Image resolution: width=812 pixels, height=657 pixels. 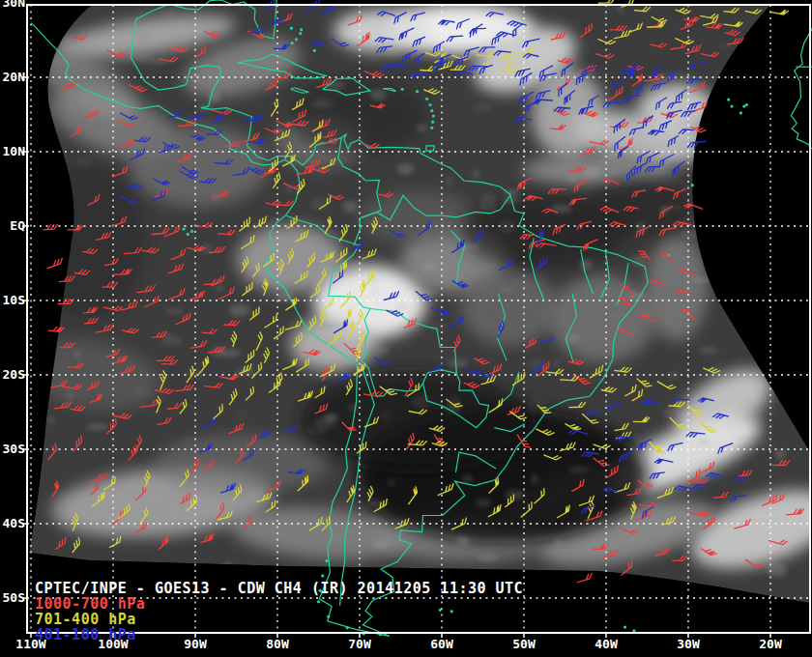 I want to click on lon-label: 70W, so click(x=360, y=644).